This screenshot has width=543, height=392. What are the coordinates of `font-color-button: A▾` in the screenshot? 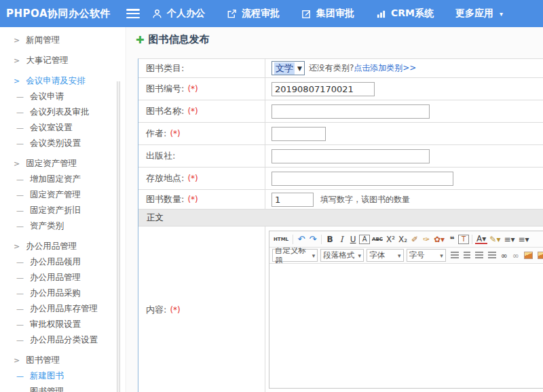 It's located at (481, 239).